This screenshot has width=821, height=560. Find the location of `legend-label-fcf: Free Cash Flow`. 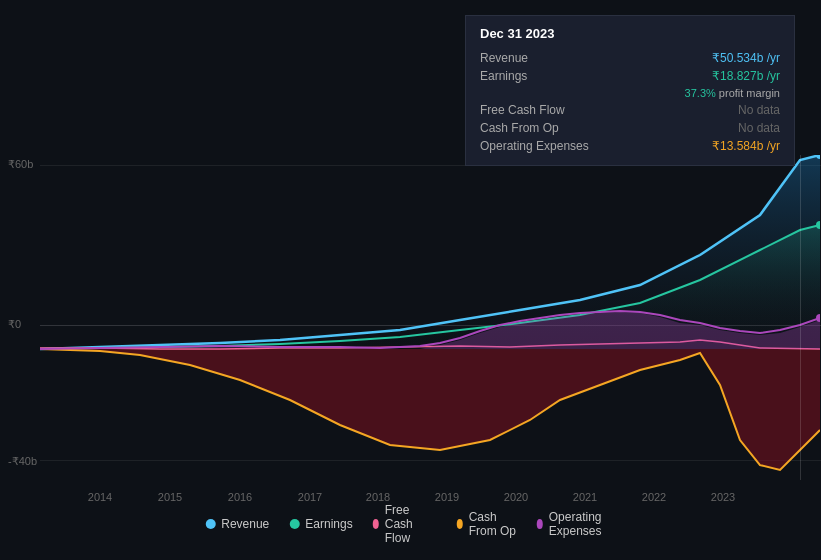

legend-label-fcf: Free Cash Flow is located at coordinates (411, 524).